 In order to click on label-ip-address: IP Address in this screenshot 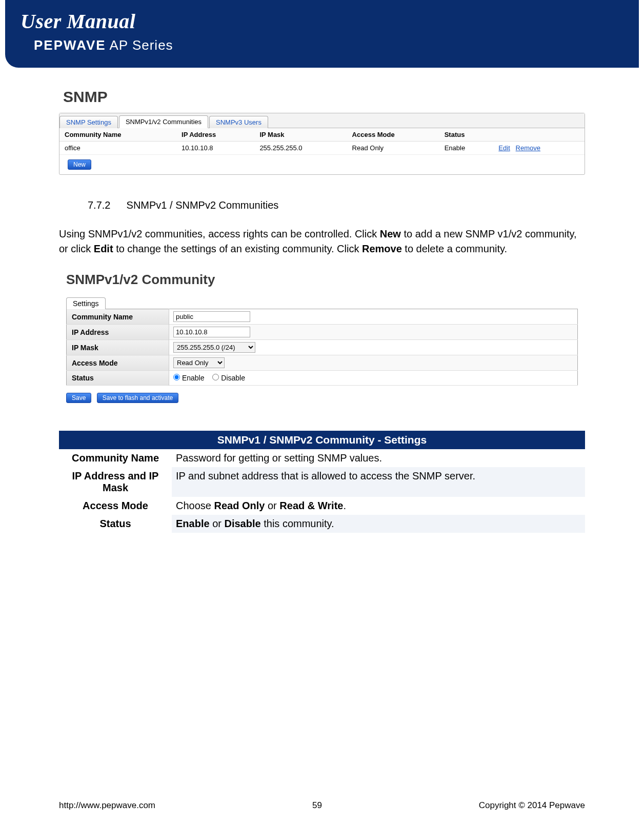, I will do `click(118, 332)`.